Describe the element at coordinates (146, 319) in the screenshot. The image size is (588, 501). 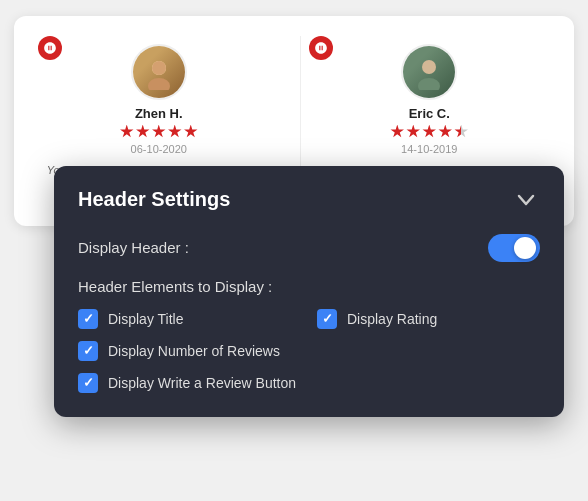
I see `checkbox-label-display-title: Display Title` at that location.